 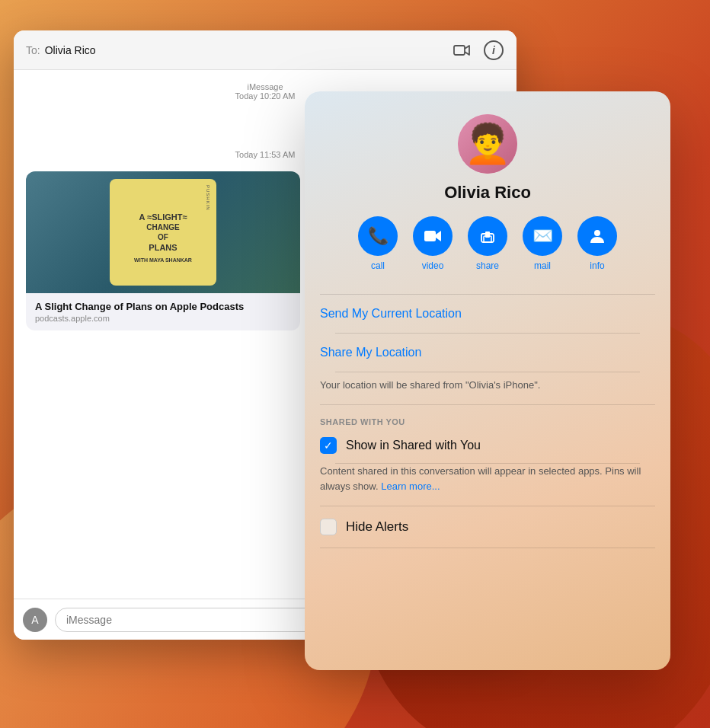 What do you see at coordinates (163, 318) in the screenshot?
I see `link-preview-url: podcasts.apple.com` at bounding box center [163, 318].